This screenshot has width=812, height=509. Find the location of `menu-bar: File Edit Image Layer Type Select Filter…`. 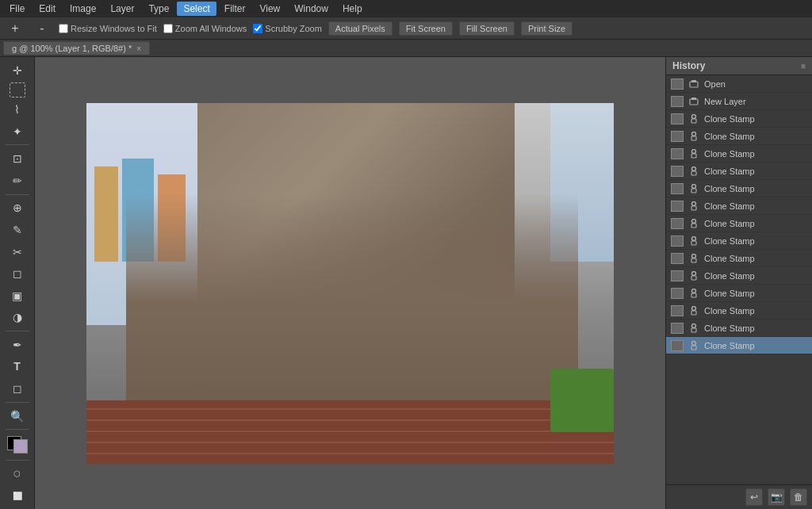

menu-bar: File Edit Image Layer Type Select Filter… is located at coordinates (406, 9).